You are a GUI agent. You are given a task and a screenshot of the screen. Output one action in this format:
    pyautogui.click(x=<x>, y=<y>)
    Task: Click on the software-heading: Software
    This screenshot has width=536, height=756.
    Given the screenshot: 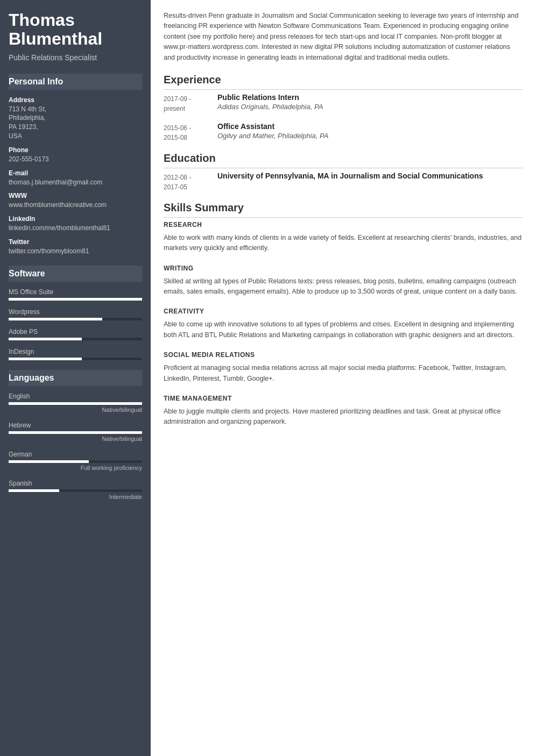 What is the action you would take?
    pyautogui.click(x=75, y=274)
    